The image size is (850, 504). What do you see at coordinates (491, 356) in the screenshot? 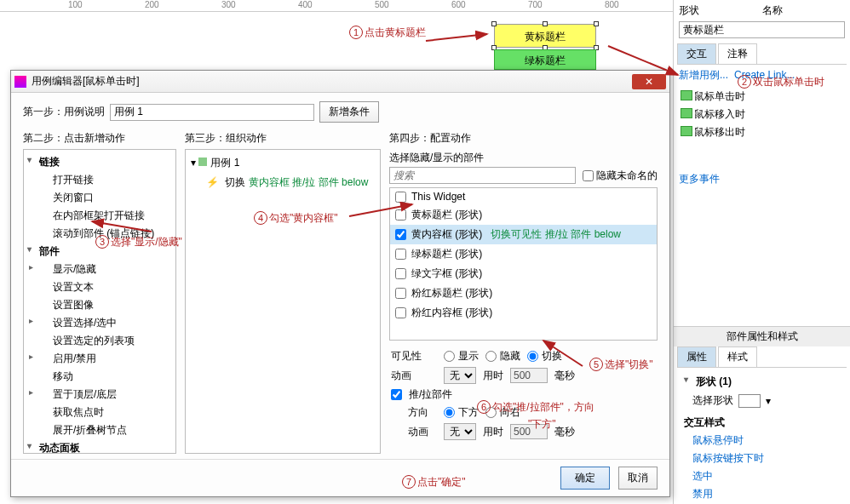
I see `radio-hide` at bounding box center [491, 356].